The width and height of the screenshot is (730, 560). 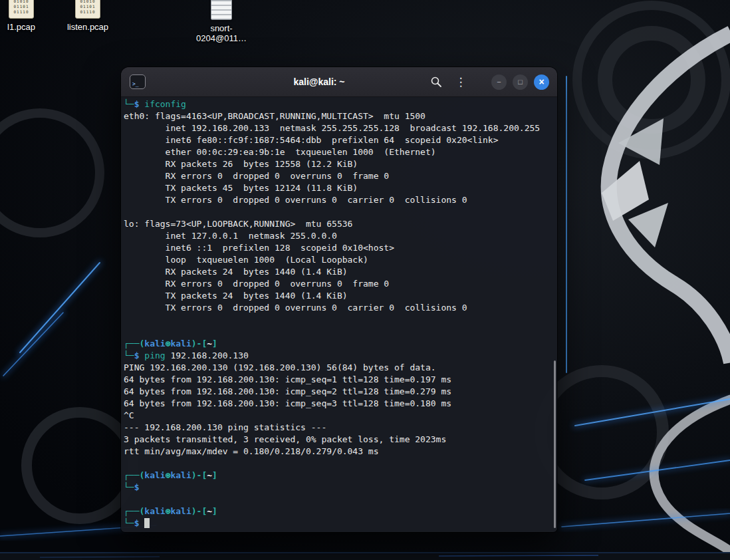 I want to click on terminal-line: inet 127.0.0.1 netmask 255.0.0.0, so click(x=339, y=236).